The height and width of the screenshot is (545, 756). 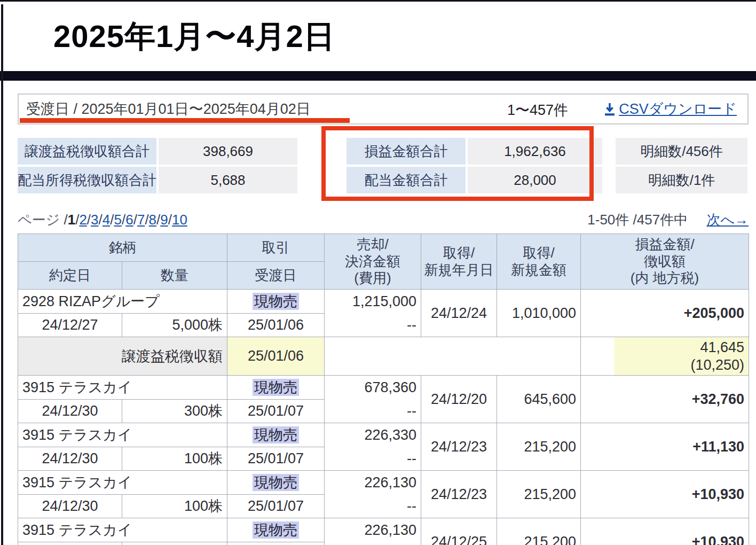 What do you see at coordinates (383, 301) in the screenshot?
I see `table-row: 2928 RIZAPグループ 現物売 1,215,000 -- 24/12/24…` at bounding box center [383, 301].